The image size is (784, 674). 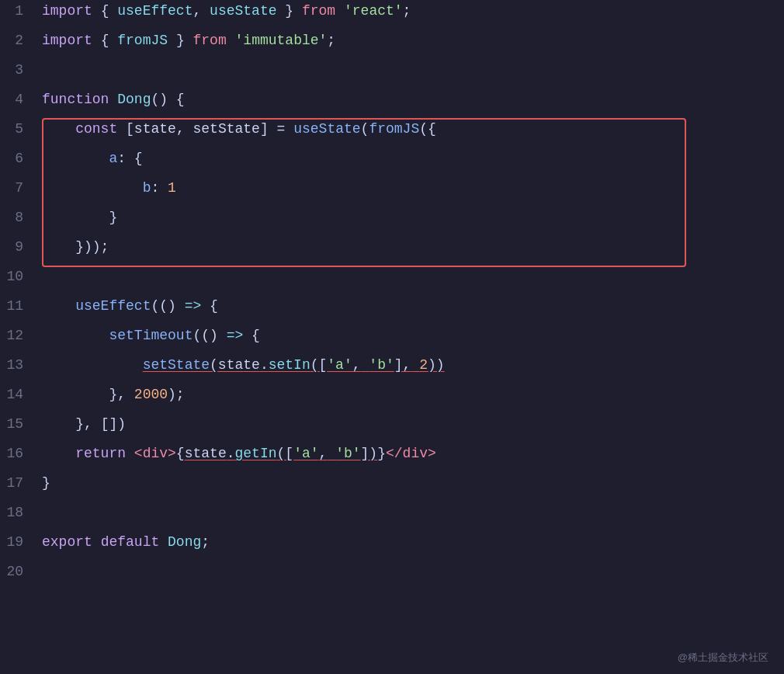 What do you see at coordinates (411, 306) in the screenshot?
I see `line-content-11: useEffect(() => {` at bounding box center [411, 306].